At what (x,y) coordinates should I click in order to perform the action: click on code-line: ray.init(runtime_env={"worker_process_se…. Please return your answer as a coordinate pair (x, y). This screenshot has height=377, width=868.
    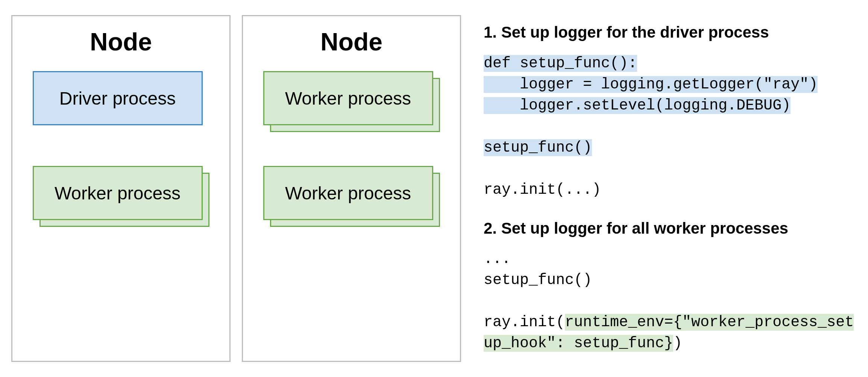
    Looking at the image, I should click on (670, 333).